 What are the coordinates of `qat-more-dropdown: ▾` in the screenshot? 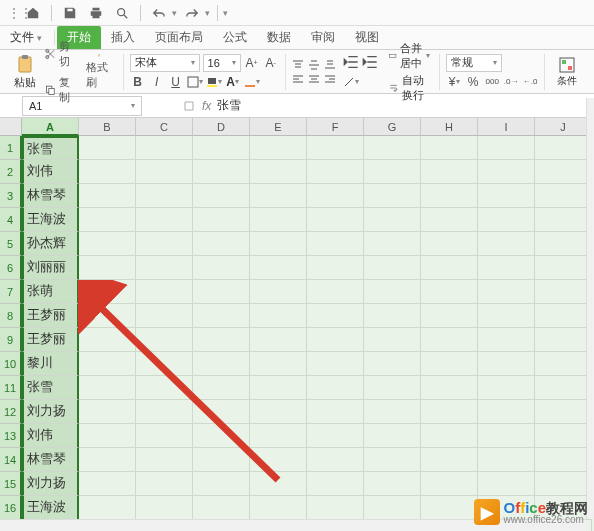 It's located at (226, 13).